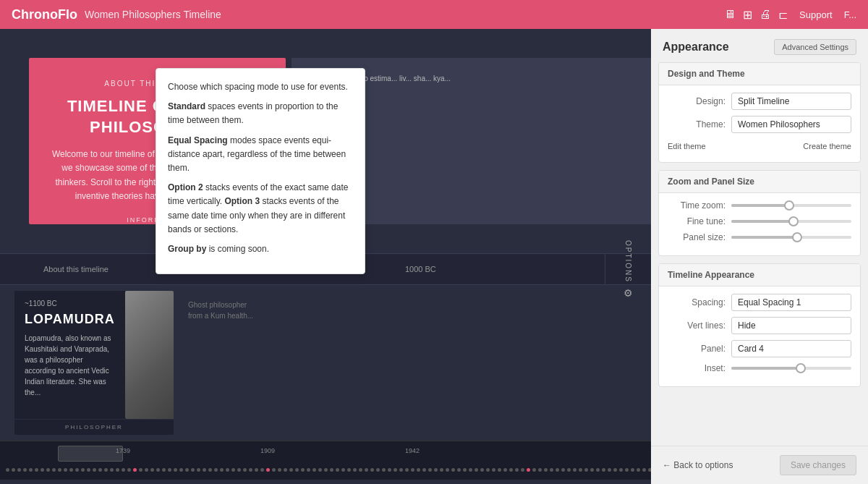 This screenshot has width=868, height=484. What do you see at coordinates (791, 326) in the screenshot?
I see `vert-lines-value: Hide` at bounding box center [791, 326].